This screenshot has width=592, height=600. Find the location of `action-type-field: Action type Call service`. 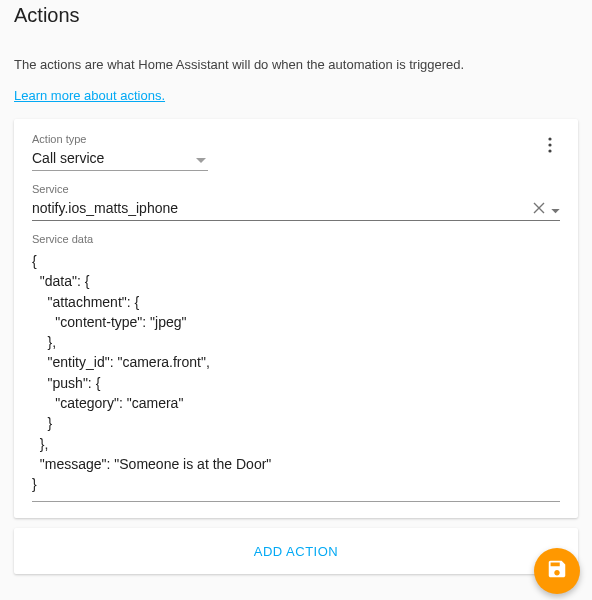

action-type-field: Action type Call service is located at coordinates (120, 152).